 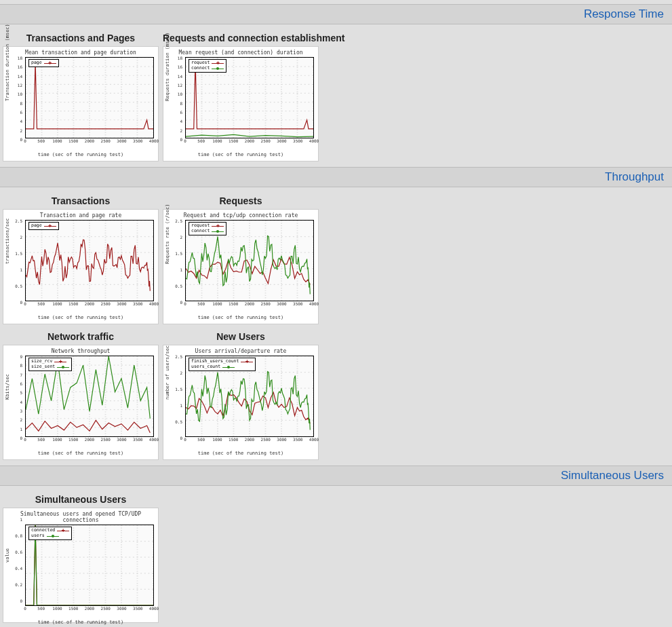 What do you see at coordinates (81, 337) in the screenshot?
I see `chart-title: Network traffic` at bounding box center [81, 337].